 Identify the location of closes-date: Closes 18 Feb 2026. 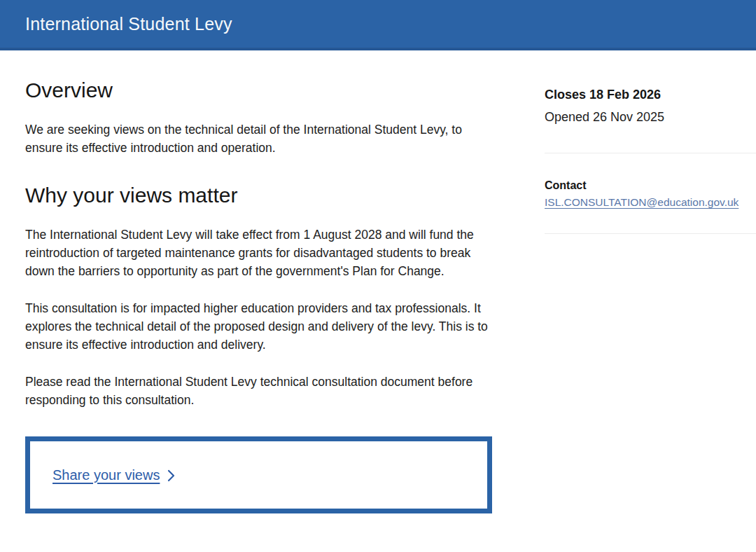
(650, 95).